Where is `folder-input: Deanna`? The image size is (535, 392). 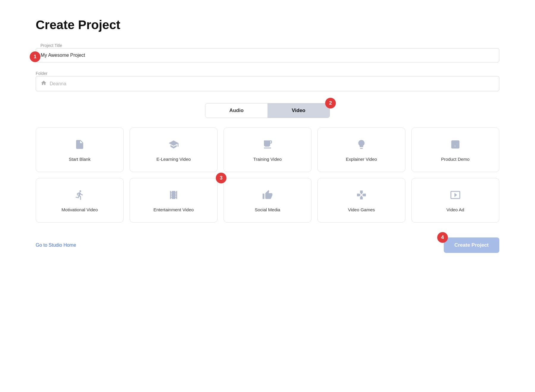 folder-input: Deanna is located at coordinates (268, 84).